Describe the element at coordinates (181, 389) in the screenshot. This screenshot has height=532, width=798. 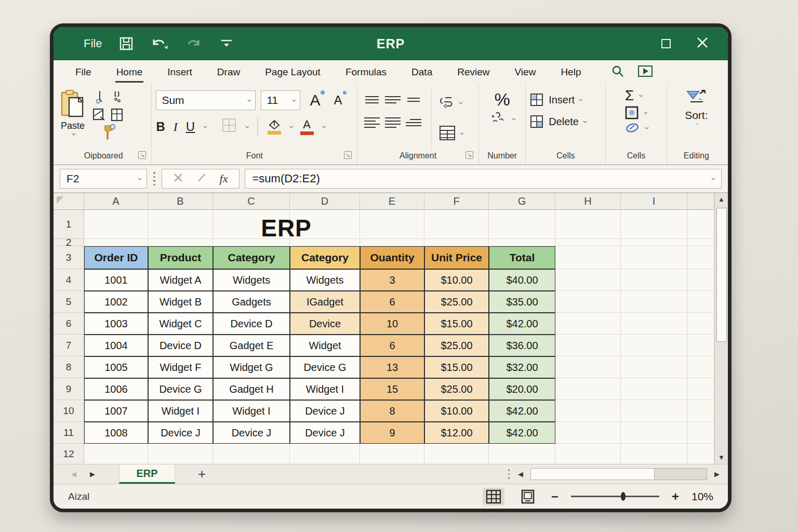
I see `cell-B9: Device G` at that location.